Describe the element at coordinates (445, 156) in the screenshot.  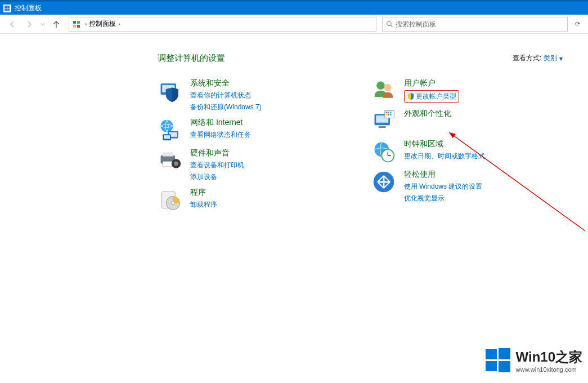
I see `sublink: 更改日期、时间或数字格式` at that location.